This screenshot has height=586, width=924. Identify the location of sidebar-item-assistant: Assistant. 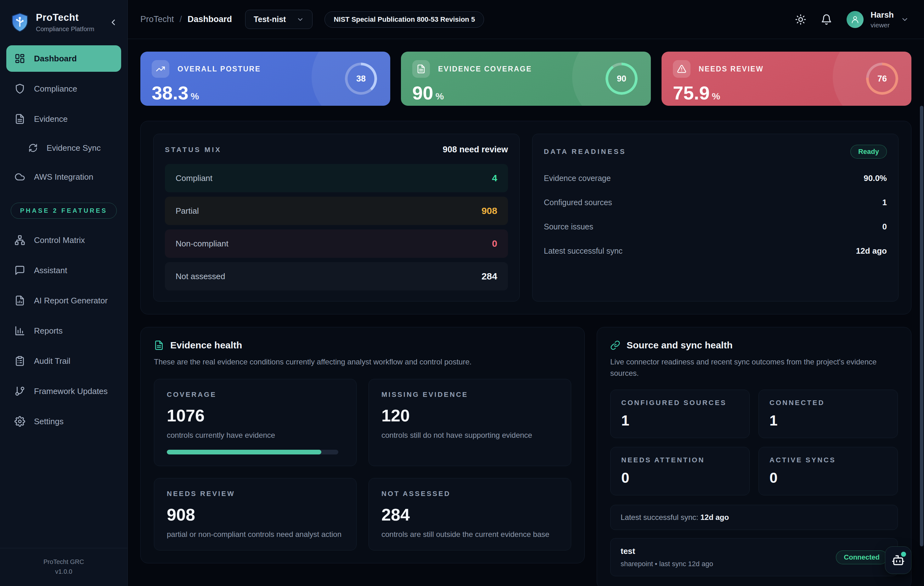
(64, 270).